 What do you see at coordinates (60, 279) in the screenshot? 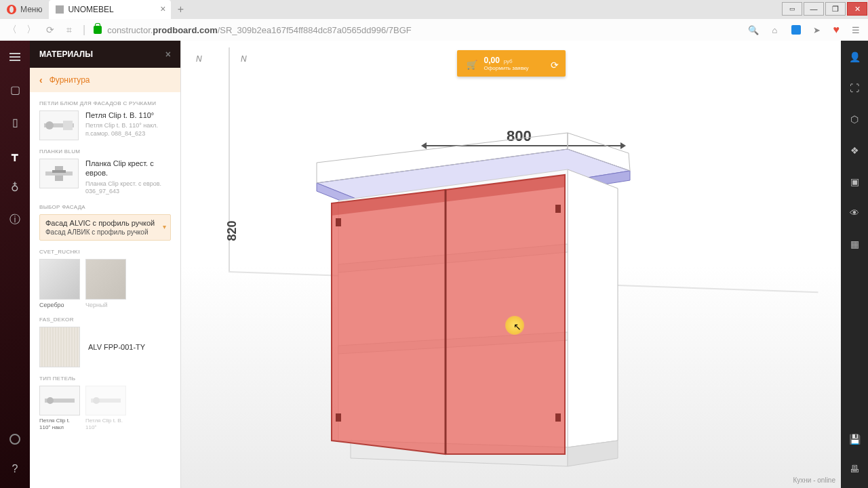
I see `swatch-silver-box` at bounding box center [60, 279].